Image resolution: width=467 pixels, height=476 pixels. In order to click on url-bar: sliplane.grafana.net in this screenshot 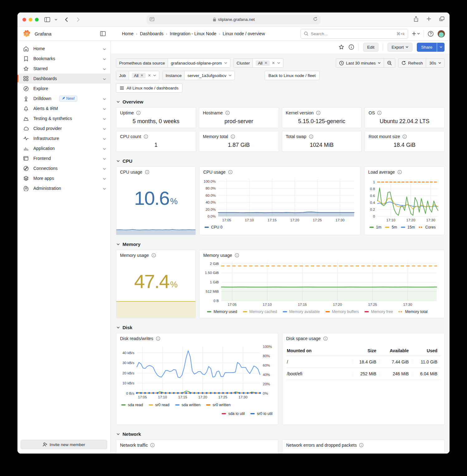, I will do `click(234, 20)`.